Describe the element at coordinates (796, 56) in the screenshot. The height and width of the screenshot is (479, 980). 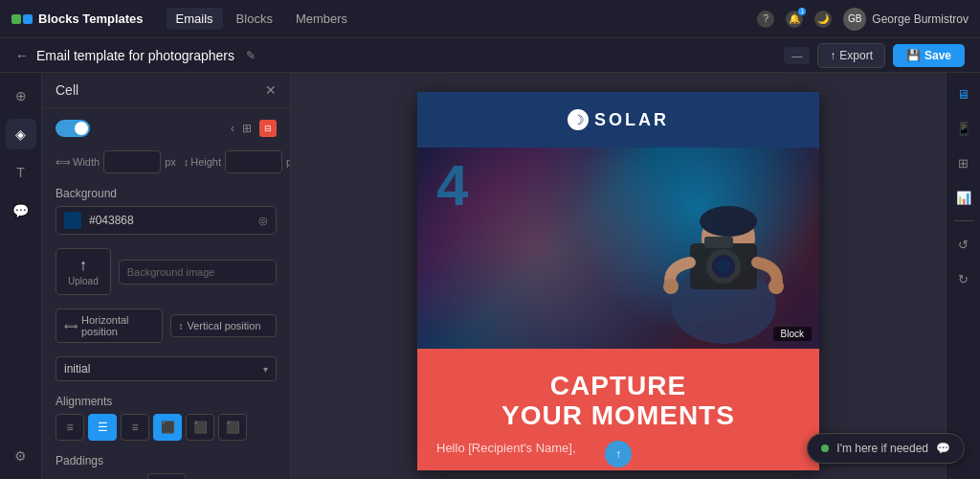
I see `zoom-control: —` at that location.